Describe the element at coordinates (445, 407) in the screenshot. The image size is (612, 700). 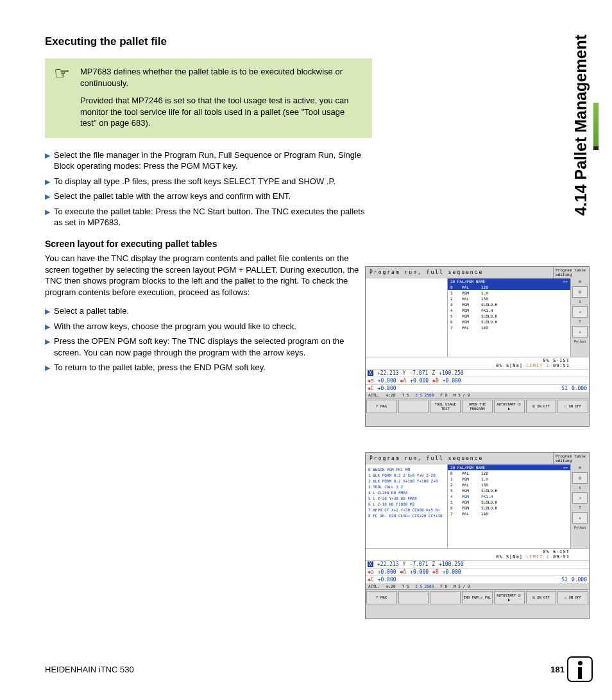
I see `softkey-tool-usage: TOOL USAGE TEST` at that location.